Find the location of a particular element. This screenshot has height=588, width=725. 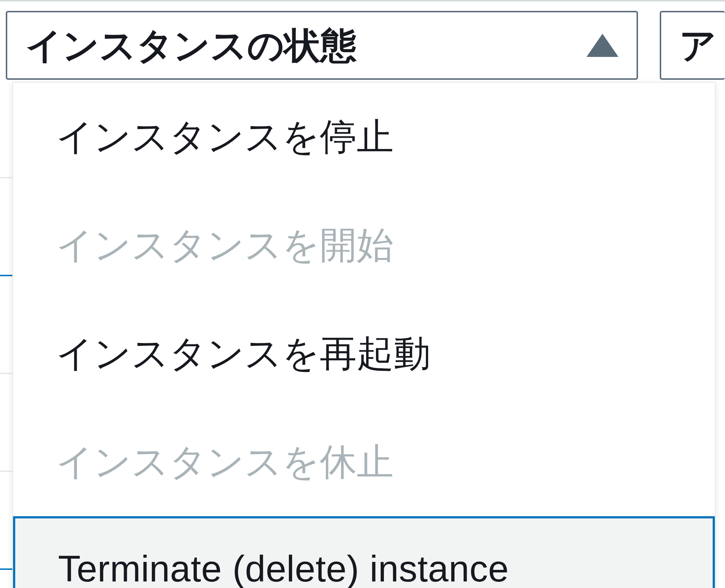

actions-label: ア is located at coordinates (698, 45).